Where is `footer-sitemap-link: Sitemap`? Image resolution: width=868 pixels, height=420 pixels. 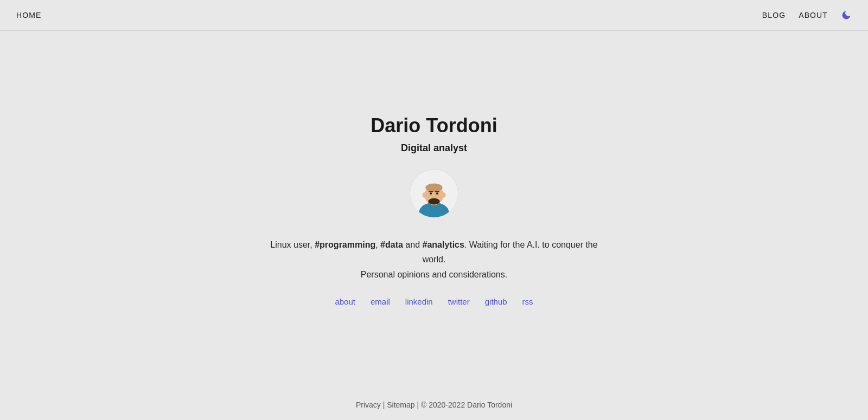 footer-sitemap-link: Sitemap is located at coordinates (400, 405).